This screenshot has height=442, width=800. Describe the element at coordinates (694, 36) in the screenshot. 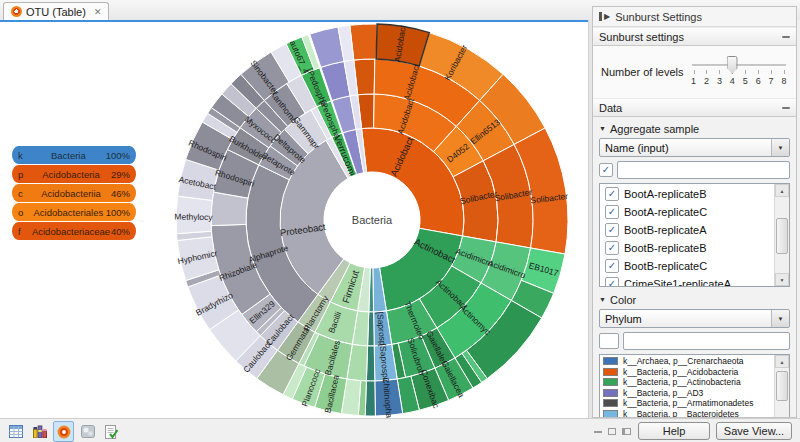

I see `sunburst-settings-group-header: Sunburst settings` at that location.